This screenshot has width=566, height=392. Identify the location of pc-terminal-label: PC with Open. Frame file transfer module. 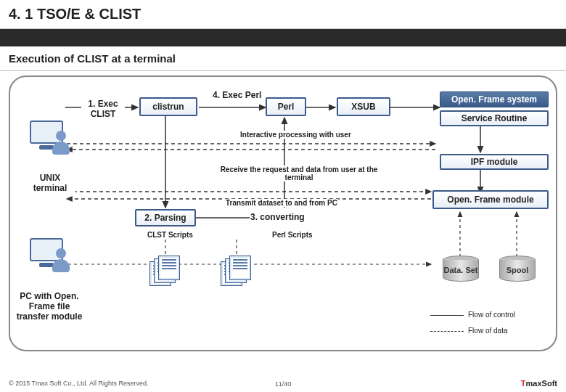
(49, 306).